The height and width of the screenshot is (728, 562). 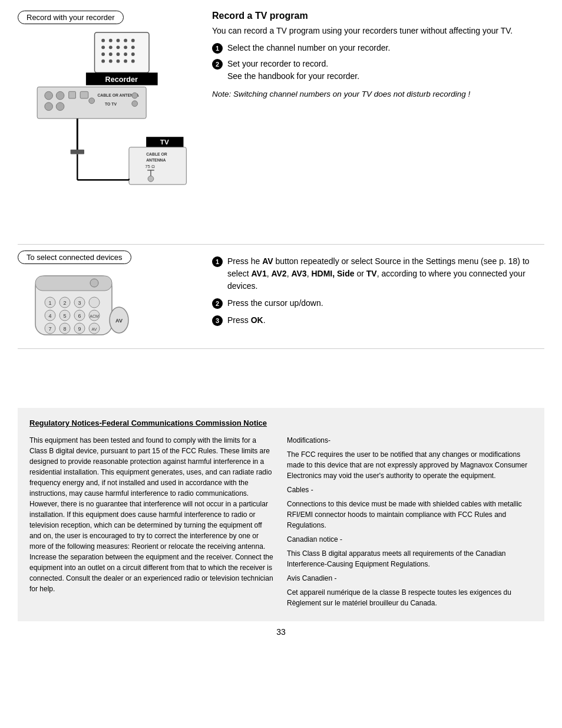 I want to click on reg-para: This Class B digital apparatus meets all…, so click(x=410, y=559).